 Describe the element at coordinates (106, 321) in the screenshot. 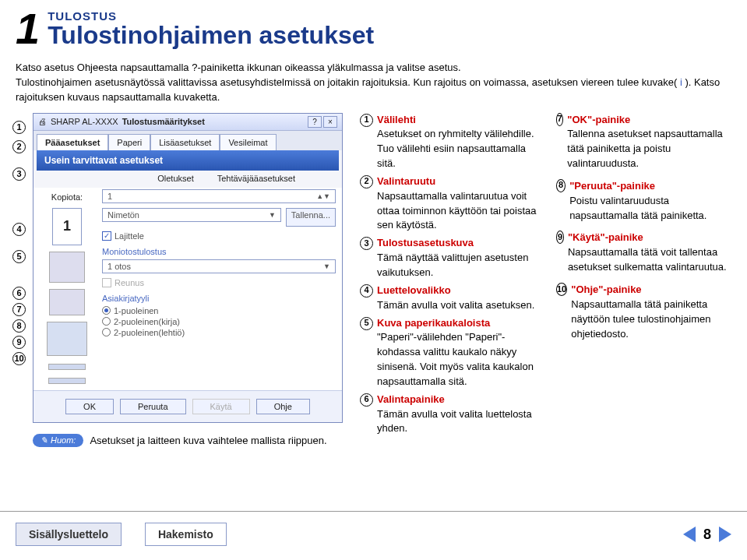

I see `radio-2sided-book` at that location.